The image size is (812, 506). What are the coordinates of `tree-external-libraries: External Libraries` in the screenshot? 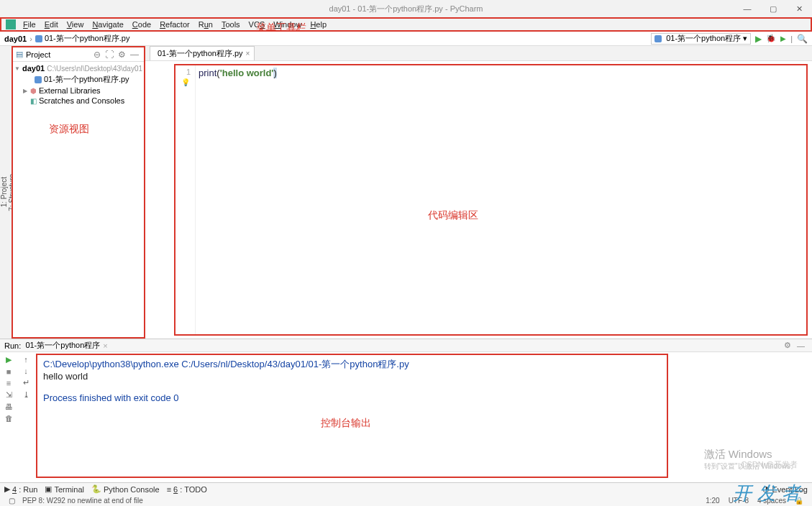 It's located at (70, 91).